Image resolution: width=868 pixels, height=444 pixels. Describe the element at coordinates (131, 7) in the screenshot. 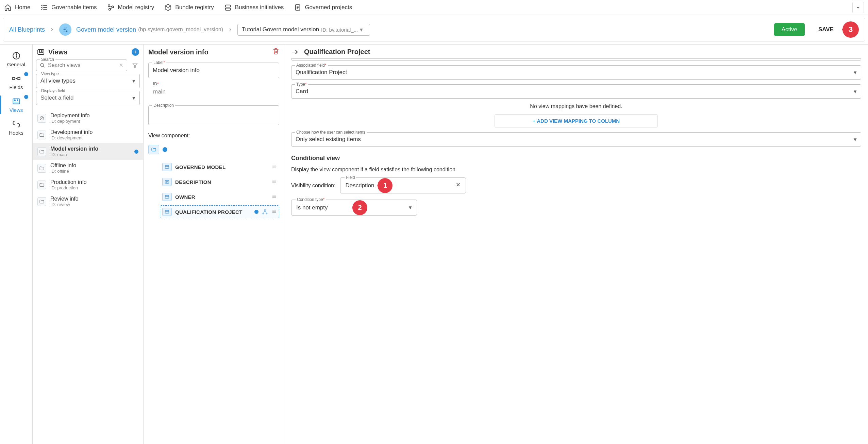

I see `nav-model-registry: Model registry` at that location.